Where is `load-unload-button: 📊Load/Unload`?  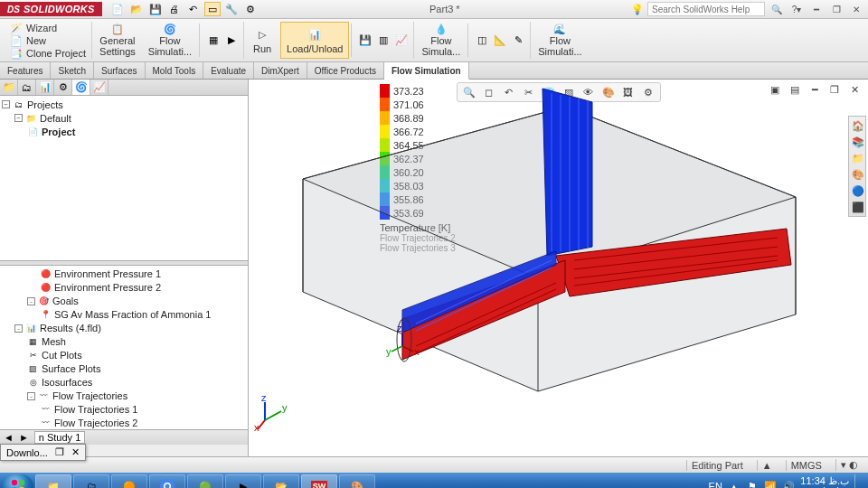
load-unload-button: 📊Load/Unload is located at coordinates (315, 40).